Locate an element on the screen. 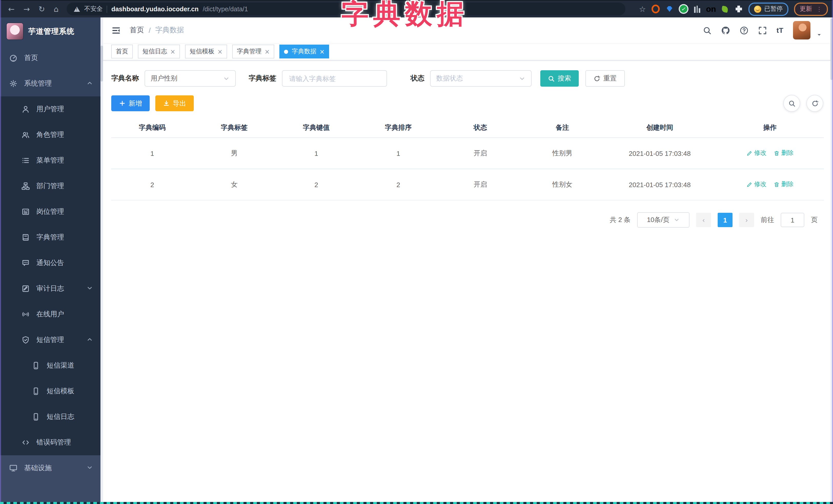 This screenshot has height=504, width=833. github-icon is located at coordinates (725, 30).